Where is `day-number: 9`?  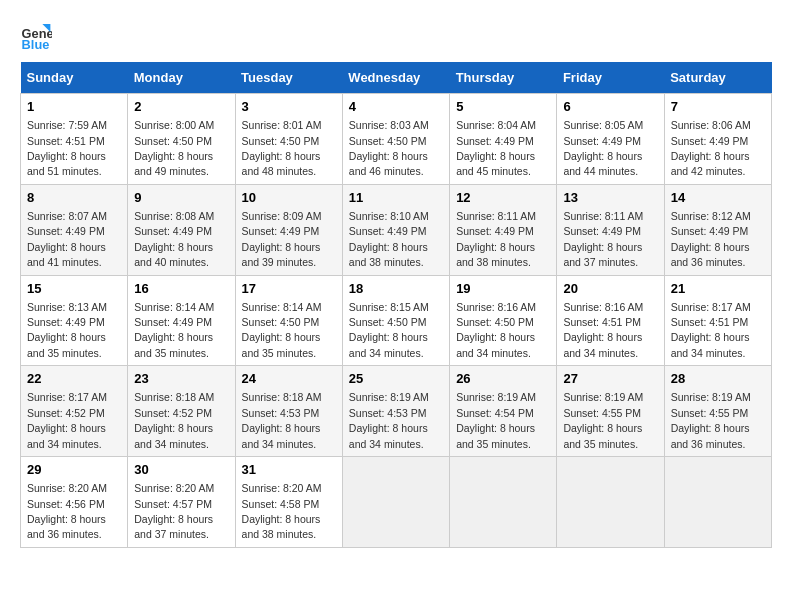 day-number: 9 is located at coordinates (181, 198).